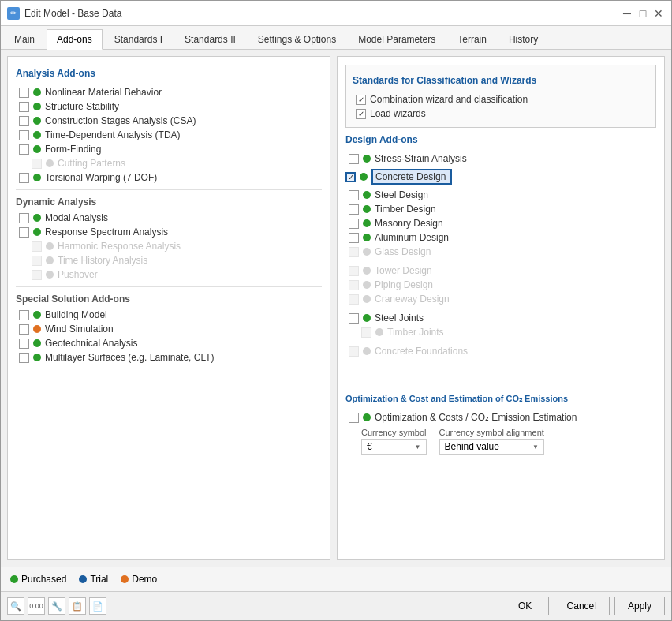 The width and height of the screenshot is (672, 621). What do you see at coordinates (404, 271) in the screenshot?
I see `item-label: Tower Design` at bounding box center [404, 271].